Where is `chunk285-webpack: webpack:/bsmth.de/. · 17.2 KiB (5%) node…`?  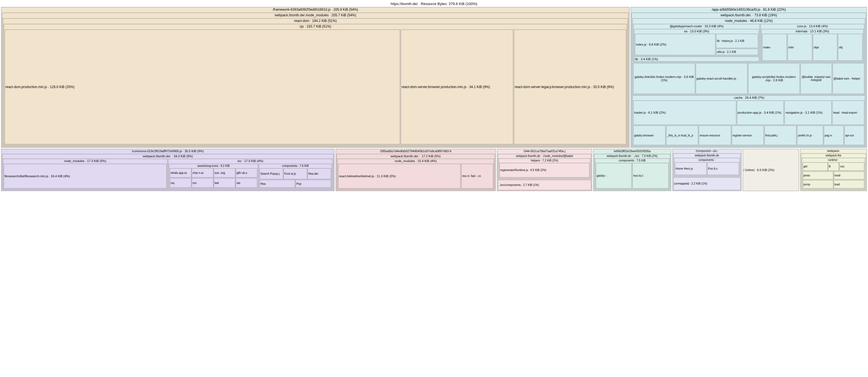
chunk285-webpack: webpack:/bsmth.de/. · 17.2 KiB (5%) node… is located at coordinates (416, 172).